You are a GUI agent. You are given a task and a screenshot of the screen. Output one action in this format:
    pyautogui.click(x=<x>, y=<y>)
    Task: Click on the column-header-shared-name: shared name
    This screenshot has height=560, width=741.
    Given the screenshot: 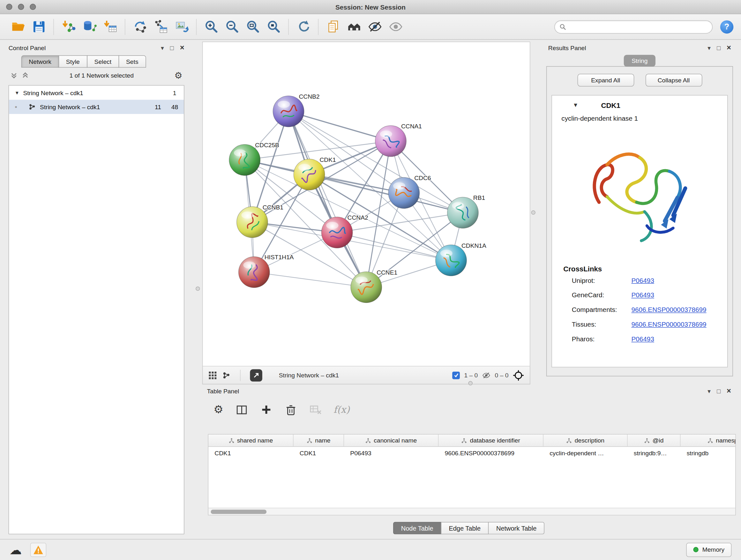 What is the action you would take?
    pyautogui.click(x=251, y=440)
    